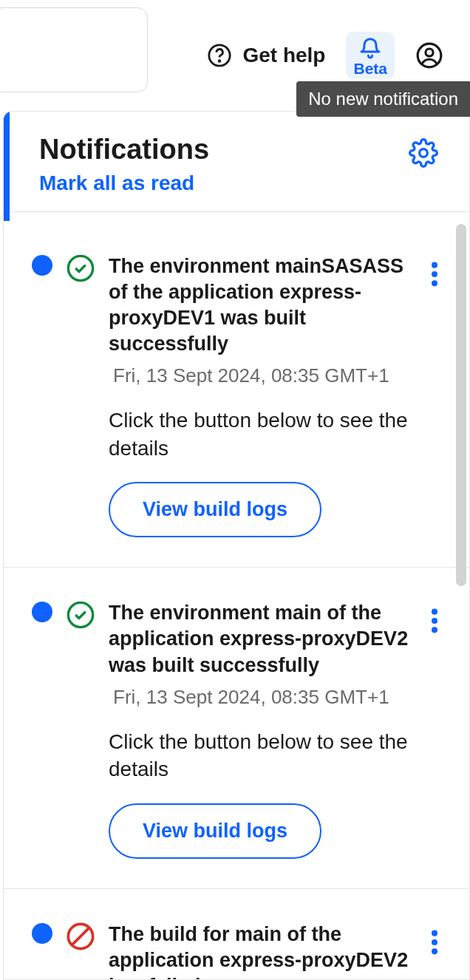 This screenshot has width=470, height=980. What do you see at coordinates (383, 99) in the screenshot?
I see `notifications-tooltip: No new notification` at bounding box center [383, 99].